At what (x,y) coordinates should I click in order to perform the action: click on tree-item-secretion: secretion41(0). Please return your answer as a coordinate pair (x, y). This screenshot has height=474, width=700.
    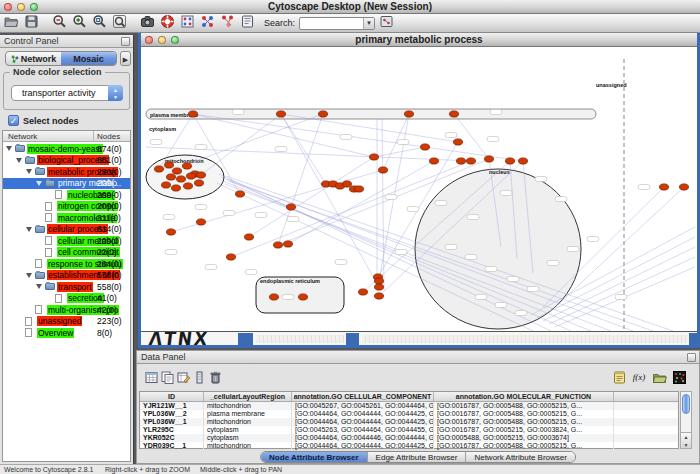
    Looking at the image, I should click on (66, 299).